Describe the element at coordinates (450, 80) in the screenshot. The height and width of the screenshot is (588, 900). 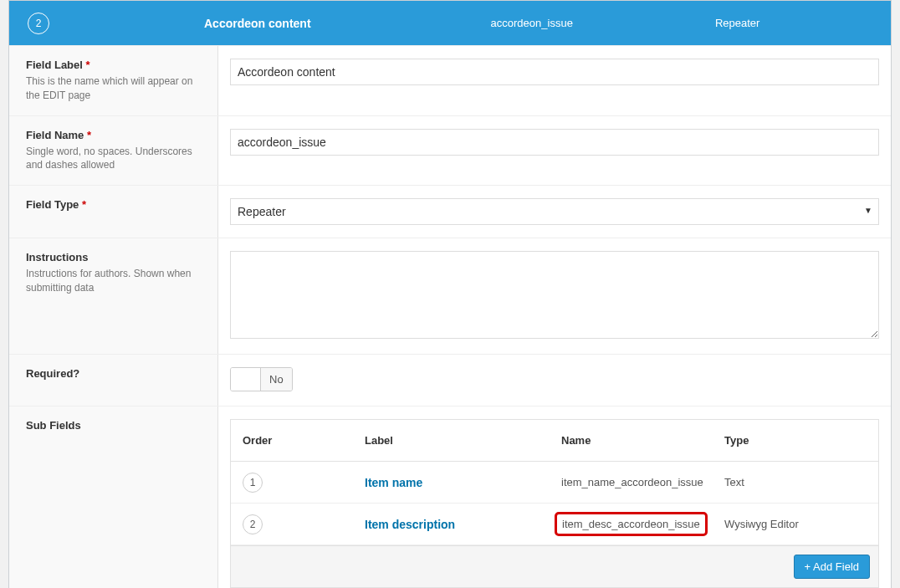
I see `row-field-label: Field Label * This is the name which wil…` at that location.